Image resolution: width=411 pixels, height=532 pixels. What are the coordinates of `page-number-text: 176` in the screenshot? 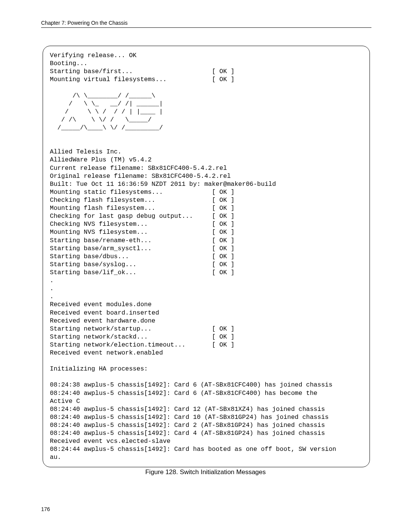 It's located at (46, 509).